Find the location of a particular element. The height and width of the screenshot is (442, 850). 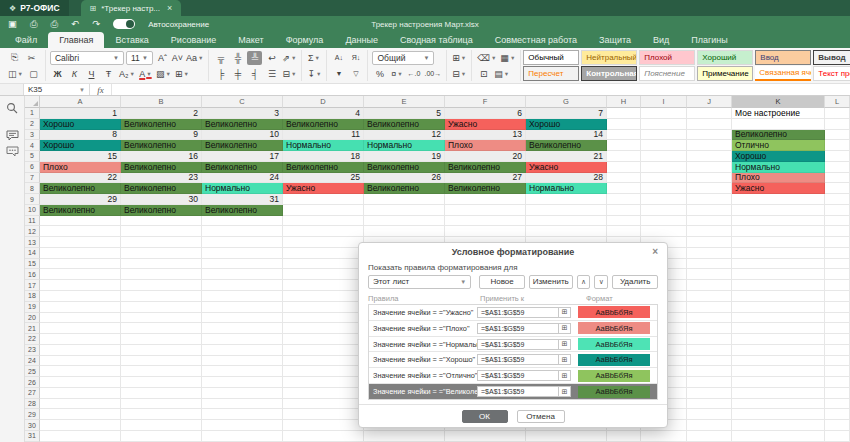

cell-A30 is located at coordinates (80, 426).